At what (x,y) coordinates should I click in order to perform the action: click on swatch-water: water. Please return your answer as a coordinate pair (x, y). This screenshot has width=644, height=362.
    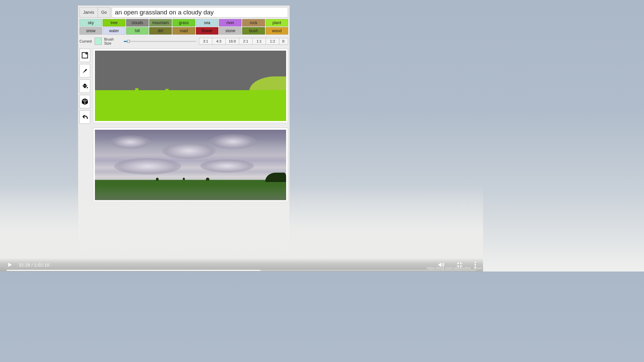
    Looking at the image, I should click on (114, 31).